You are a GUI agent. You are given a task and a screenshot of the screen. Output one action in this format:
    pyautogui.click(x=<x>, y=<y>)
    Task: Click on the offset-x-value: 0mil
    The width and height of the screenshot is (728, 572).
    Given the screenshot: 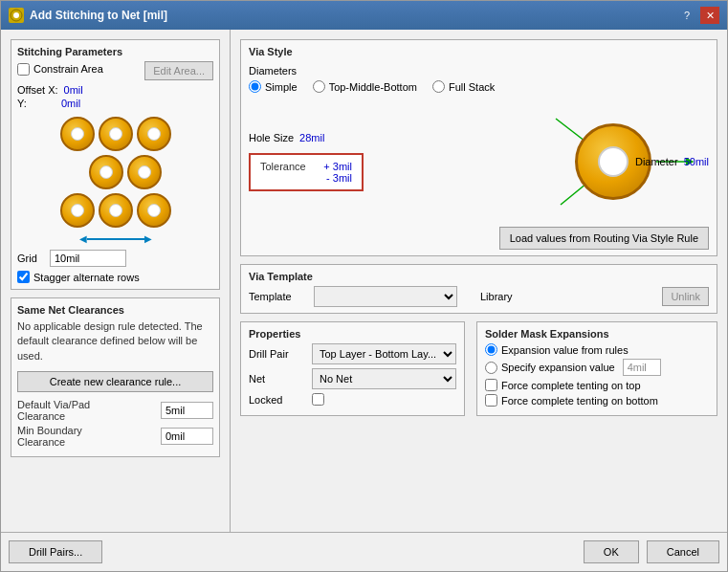 What is the action you would take?
    pyautogui.click(x=74, y=90)
    